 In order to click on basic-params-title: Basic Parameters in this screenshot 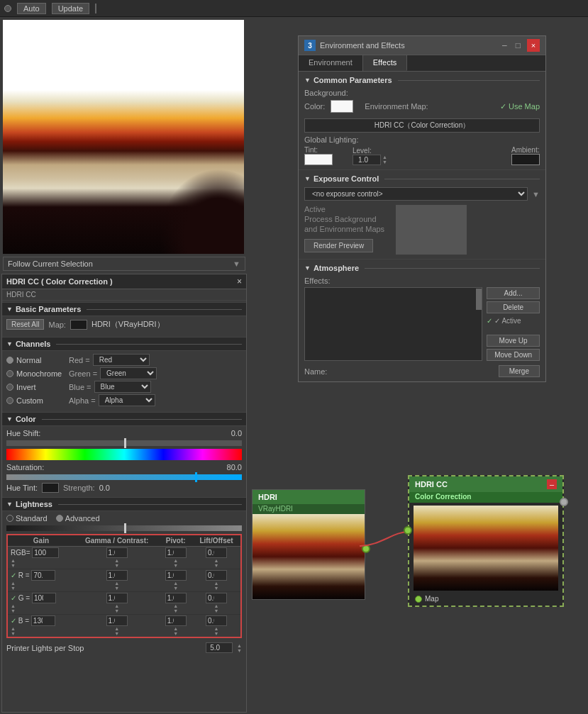, I will do `click(48, 309)`.